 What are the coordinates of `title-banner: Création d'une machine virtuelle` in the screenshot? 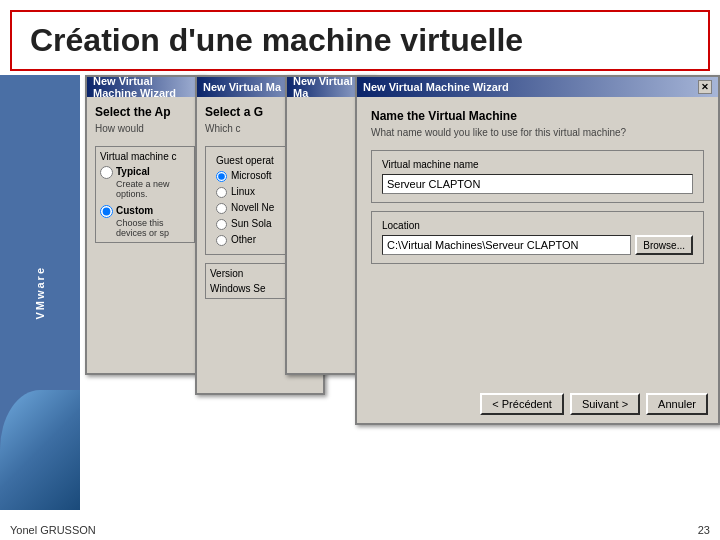 It's located at (360, 40).